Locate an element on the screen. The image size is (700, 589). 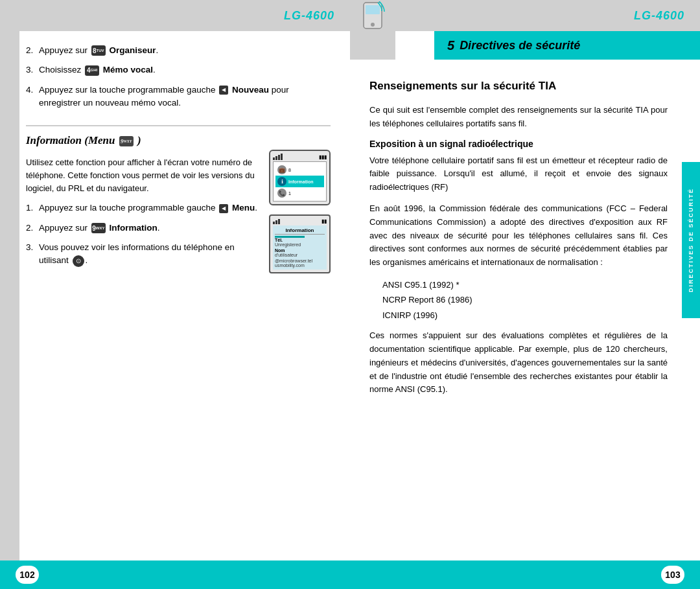
info-menu-body: Utilisez cette fonction pour afficher à … is located at coordinates (178, 215).